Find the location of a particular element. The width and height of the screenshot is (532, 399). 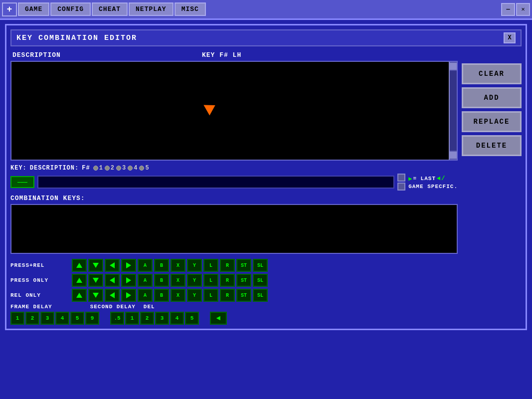

rel-only-st: ST is located at coordinates (244, 295).